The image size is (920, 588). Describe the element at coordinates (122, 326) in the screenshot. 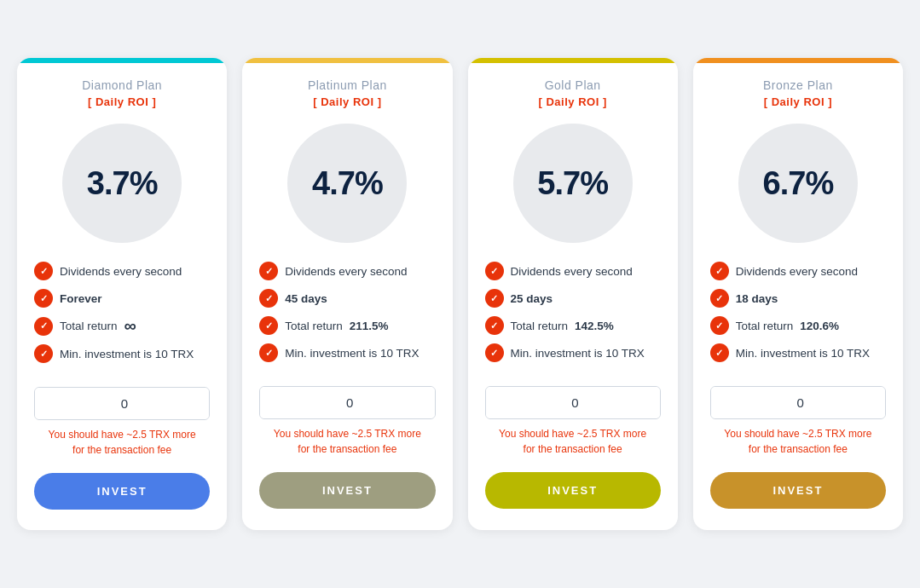

I see `feature-item-diamond-2: Total return ∞` at that location.